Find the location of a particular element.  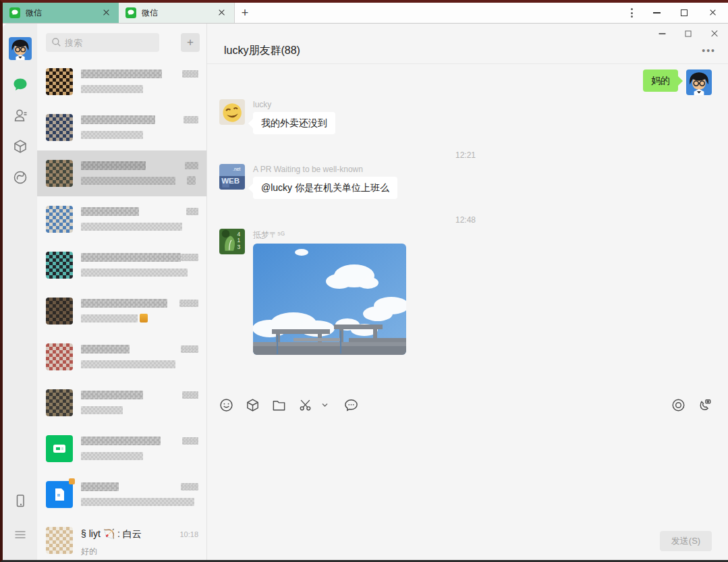

mobile-icon is located at coordinates (20, 501).